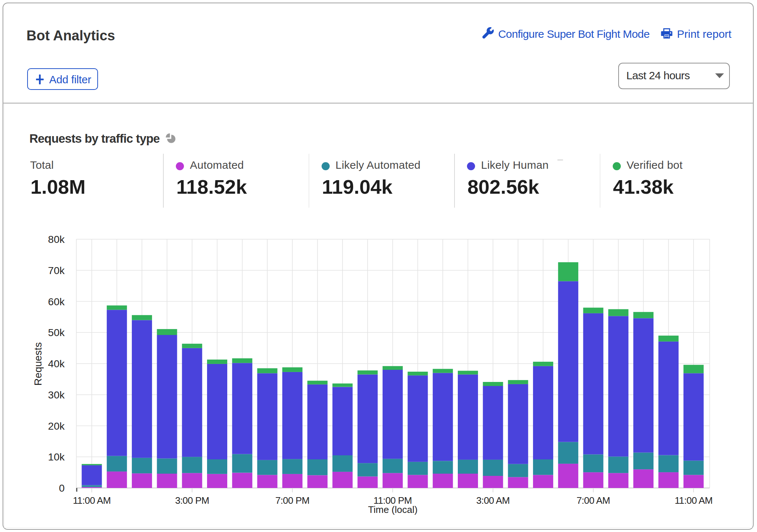 The width and height of the screenshot is (757, 532). I want to click on svg-text: 70k, so click(57, 271).